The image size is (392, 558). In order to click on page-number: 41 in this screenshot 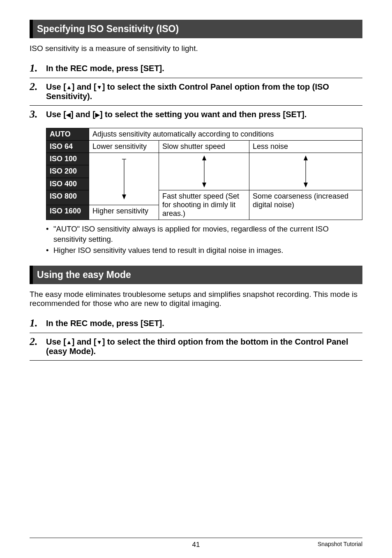, I will do `click(196, 545)`.